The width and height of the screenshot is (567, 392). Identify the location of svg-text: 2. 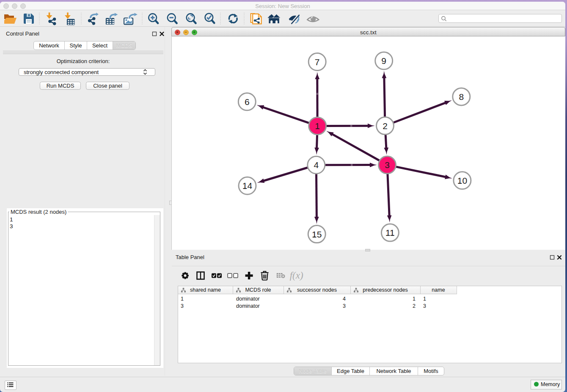
(385, 126).